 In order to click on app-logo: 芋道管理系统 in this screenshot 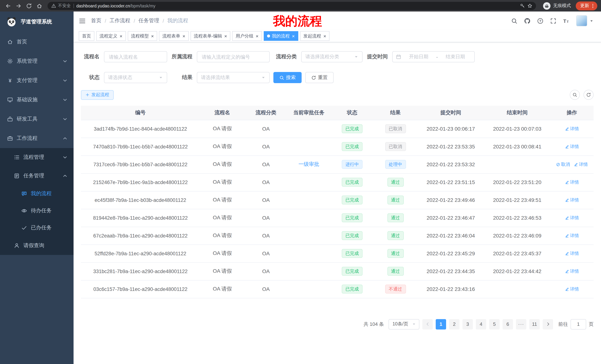, I will do `click(37, 22)`.